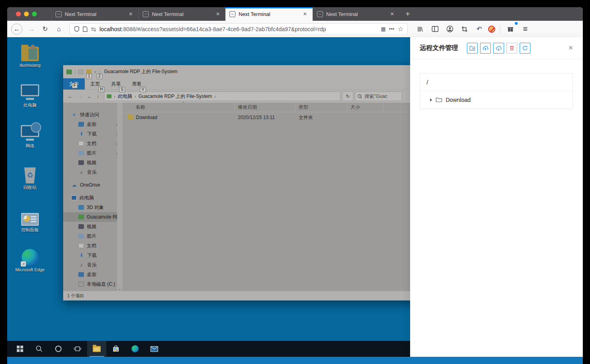 Image resolution: width=590 pixels, height=364 pixels. Describe the element at coordinates (356, 14) in the screenshot. I see `browser-tab-4: ‹› Next Terminal ✕` at that location.